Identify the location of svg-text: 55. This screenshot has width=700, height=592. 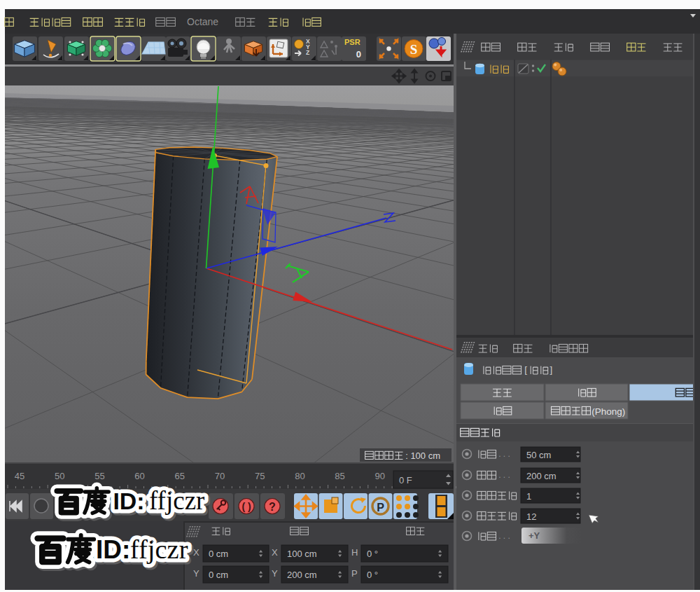
(99, 476).